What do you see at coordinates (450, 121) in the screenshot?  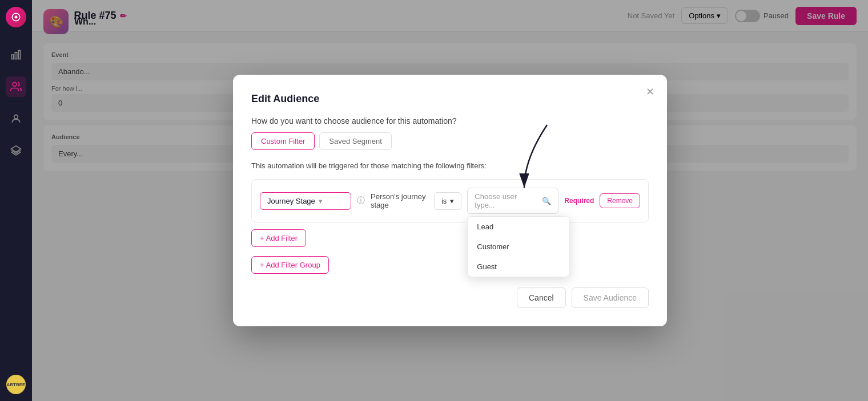 I see `modal-question: How do you want to choose audience for t…` at bounding box center [450, 121].